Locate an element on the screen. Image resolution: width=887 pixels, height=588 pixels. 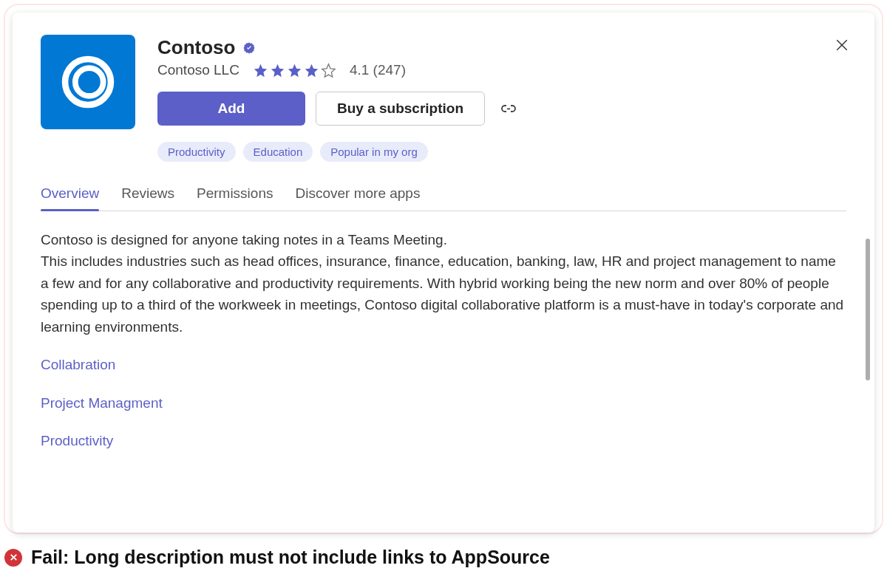
chip-popular: Popular in my org is located at coordinates (374, 152).